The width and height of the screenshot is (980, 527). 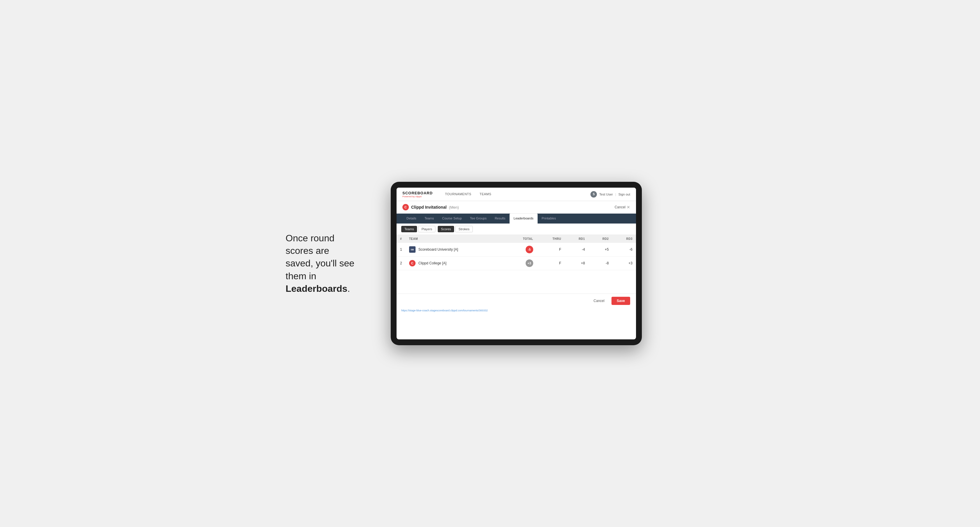 I want to click on tournament-name: Clippd Invitational, so click(x=429, y=207).